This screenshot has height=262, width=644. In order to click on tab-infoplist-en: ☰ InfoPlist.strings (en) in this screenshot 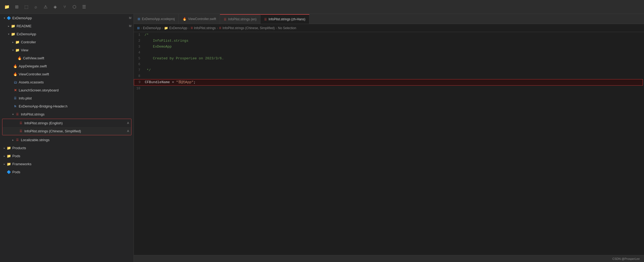, I will do `click(240, 19)`.